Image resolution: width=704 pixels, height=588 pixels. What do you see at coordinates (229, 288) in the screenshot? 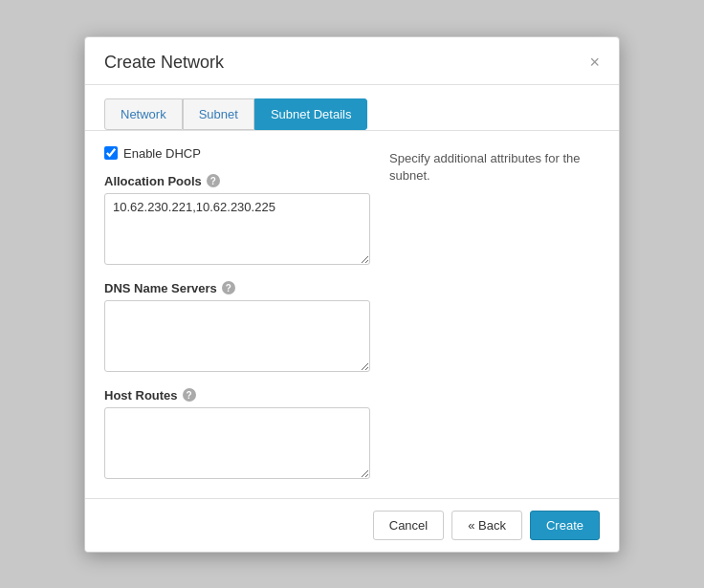
I see `dns-name-servers-help-icon: ?` at bounding box center [229, 288].